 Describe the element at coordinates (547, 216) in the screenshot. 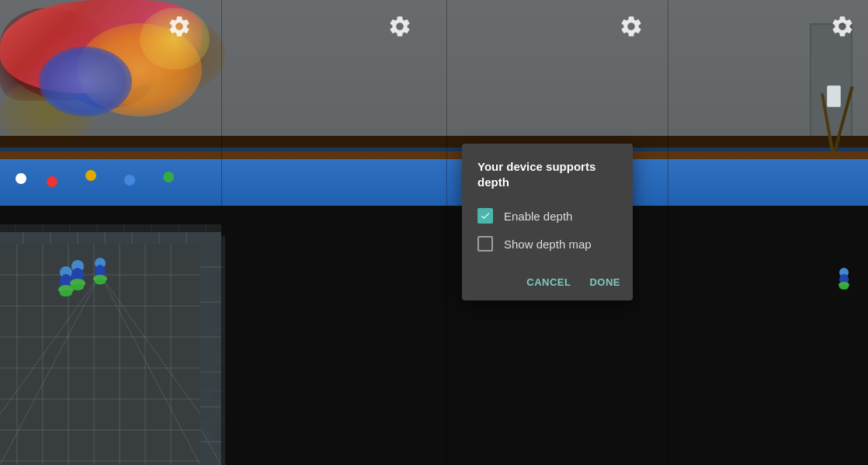

I see `enable-depth-option: Enable depth` at that location.